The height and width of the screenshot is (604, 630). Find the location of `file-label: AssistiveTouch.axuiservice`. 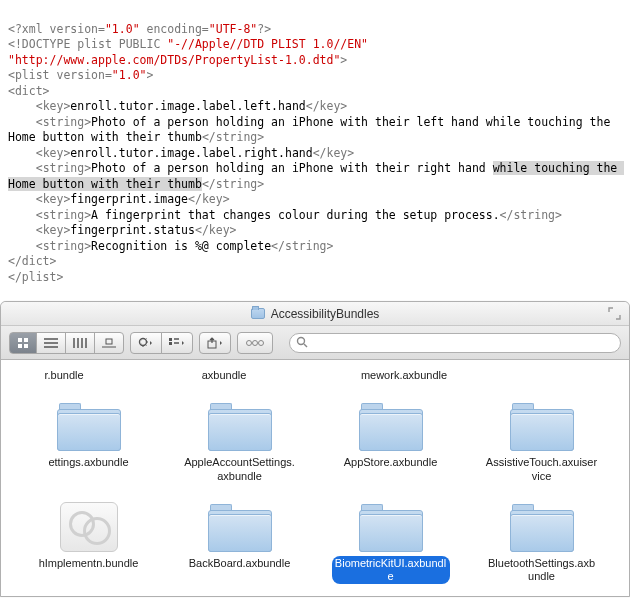

file-label: AssistiveTouch.axuiservice is located at coordinates (542, 469).